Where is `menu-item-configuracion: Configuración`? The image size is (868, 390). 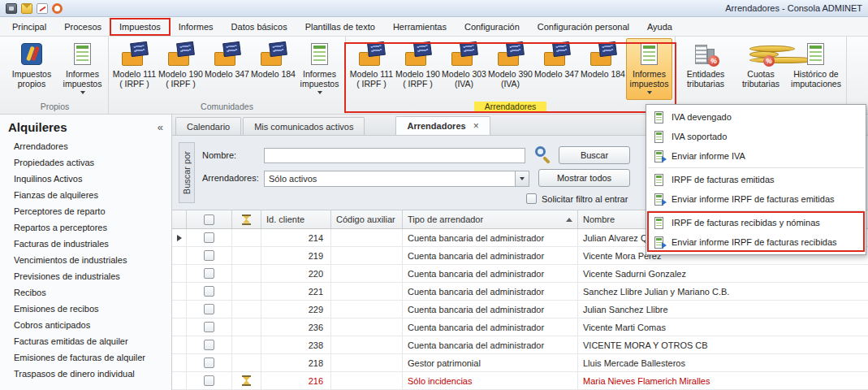
menu-item-configuracion: Configuración is located at coordinates (492, 26).